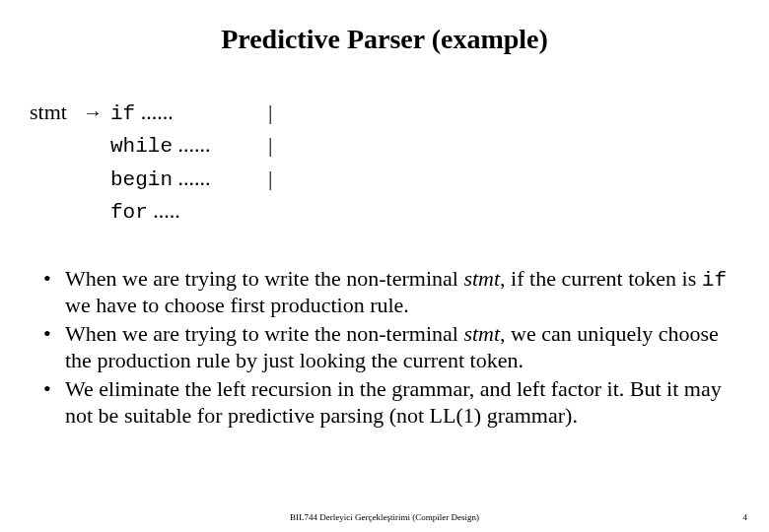 The image size is (769, 532). I want to click on bullet-text: we have to choose first production rule., so click(237, 305).